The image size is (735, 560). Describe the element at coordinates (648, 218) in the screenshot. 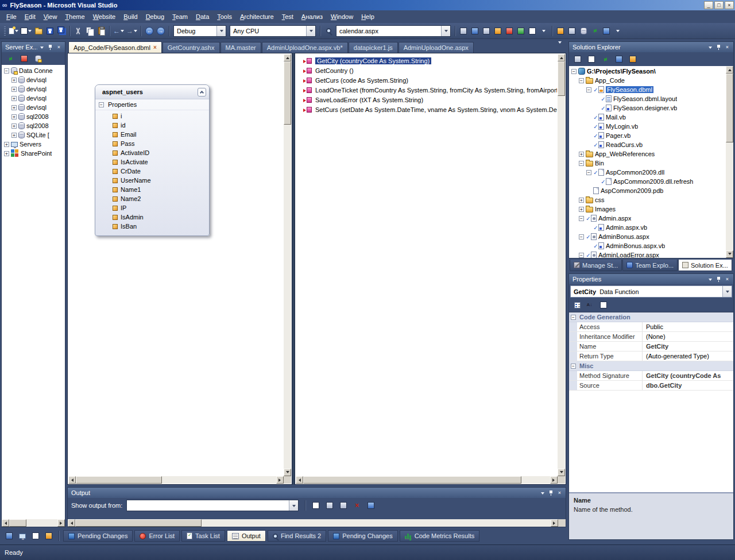

I see `tree-item: −✓Admin.aspx` at that location.